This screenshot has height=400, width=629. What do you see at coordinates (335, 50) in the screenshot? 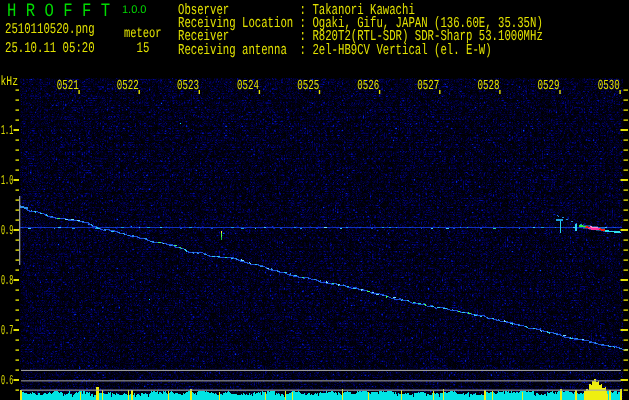
I see `svg-text:Receiving antenna : 2el-HB9CV: Receiving antenna : 2el-HB9CV Vertical (…` at bounding box center [335, 50].